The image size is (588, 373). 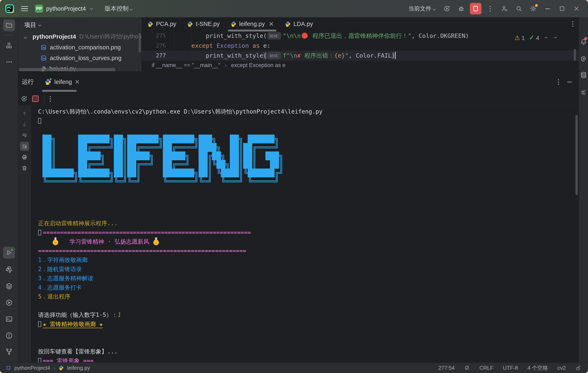 What do you see at coordinates (536, 38) in the screenshot?
I see `inspection-widget: ⚠ 1 ✓ 4` at bounding box center [536, 38].